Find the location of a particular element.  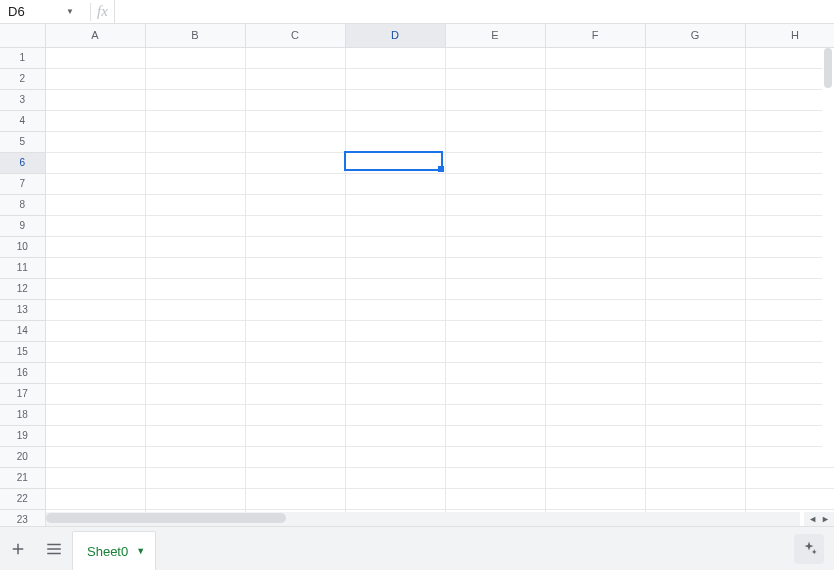

cell-A8 is located at coordinates (95, 204).